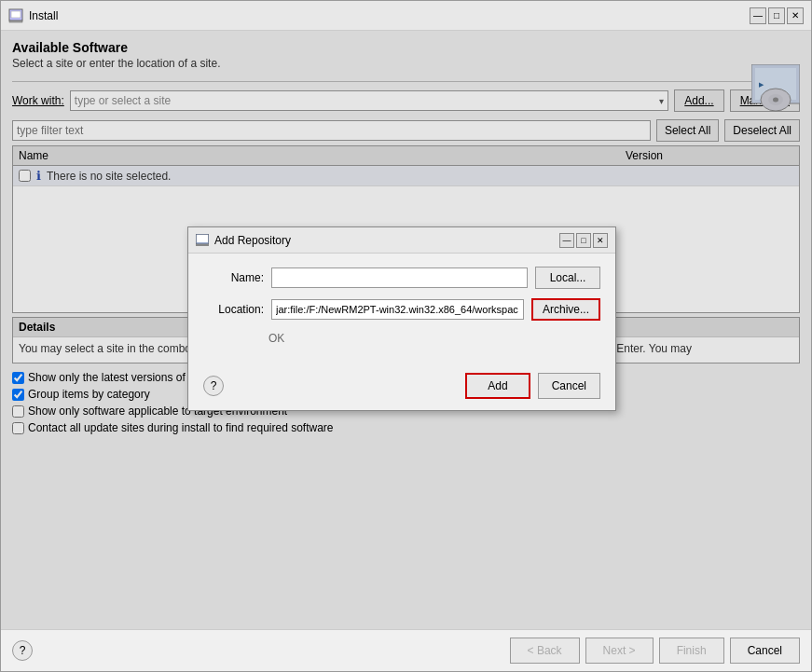  Describe the element at coordinates (16, 16) in the screenshot. I see `install-icon` at that location.